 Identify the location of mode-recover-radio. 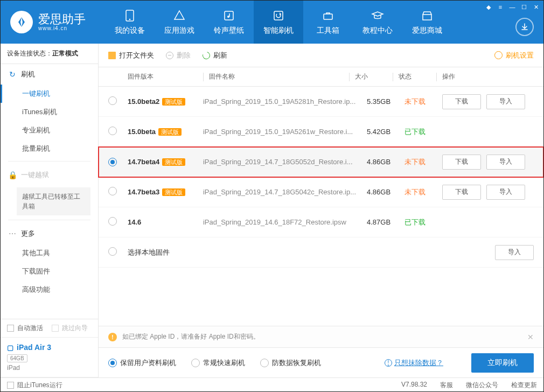
(264, 363).